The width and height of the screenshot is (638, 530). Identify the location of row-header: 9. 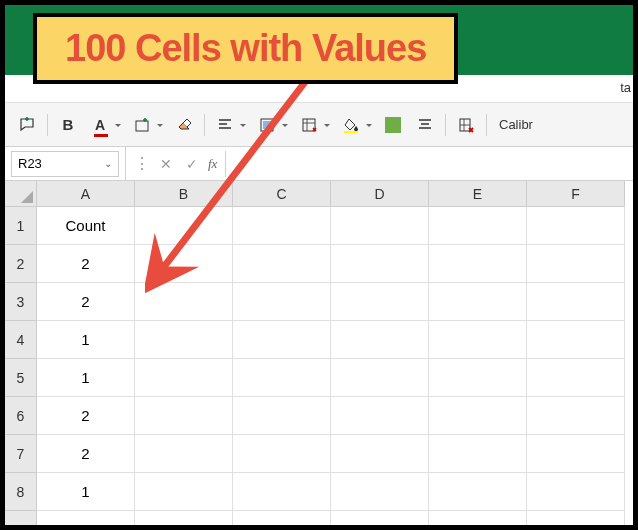
(21, 520).